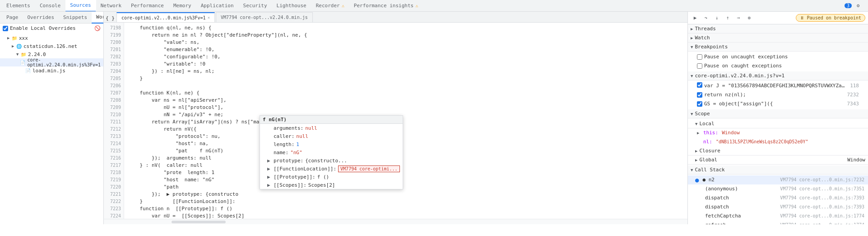  I want to click on scope-global-title: Global, so click(708, 160).